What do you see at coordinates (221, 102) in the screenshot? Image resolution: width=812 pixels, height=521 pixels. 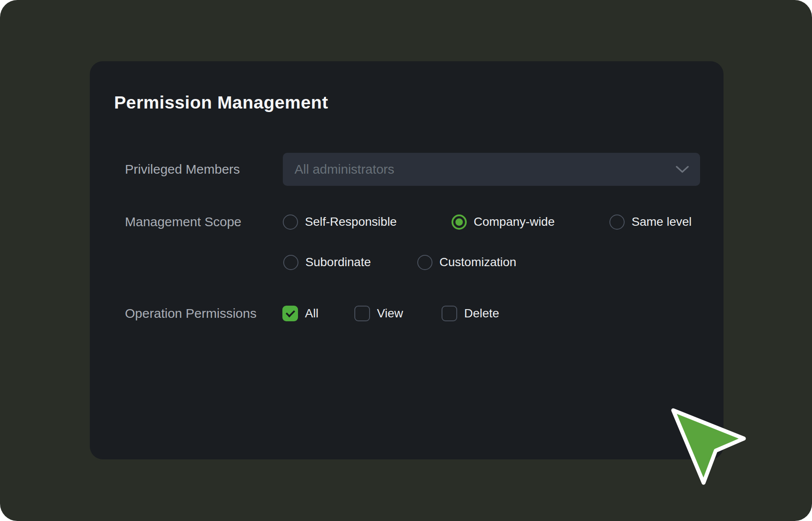 I see `page-title: Permission Management` at bounding box center [221, 102].